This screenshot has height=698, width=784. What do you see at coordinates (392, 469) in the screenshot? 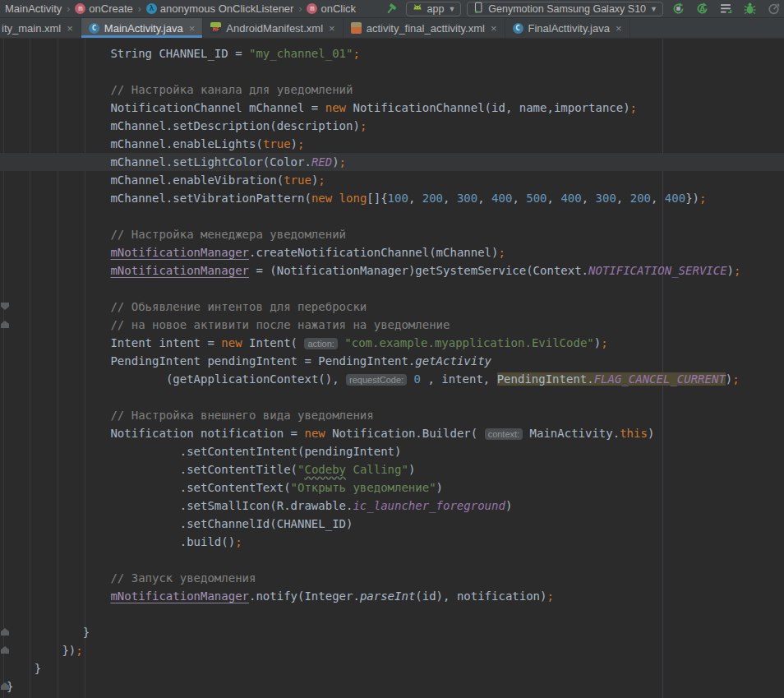
I see `code-line: .setContentTitle("Codeby Calling")` at bounding box center [392, 469].